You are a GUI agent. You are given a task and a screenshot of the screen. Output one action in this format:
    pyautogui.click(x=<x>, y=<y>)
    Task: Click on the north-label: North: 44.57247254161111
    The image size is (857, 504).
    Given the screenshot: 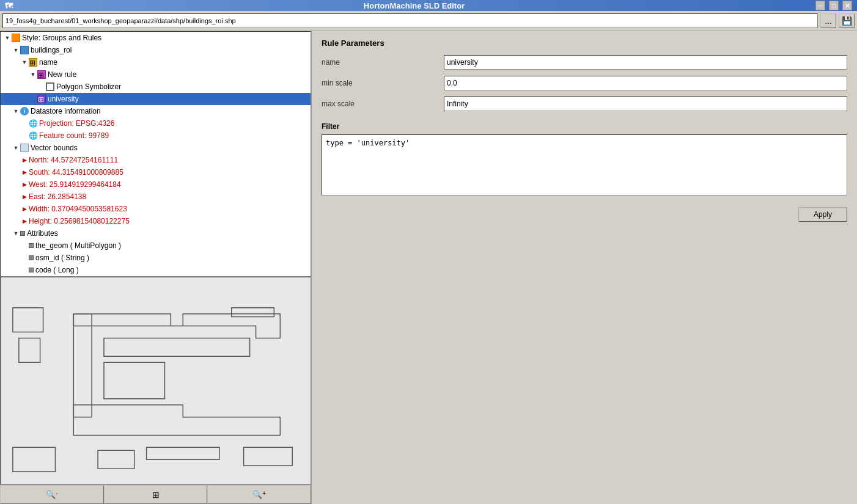 What is the action you would take?
    pyautogui.click(x=73, y=160)
    